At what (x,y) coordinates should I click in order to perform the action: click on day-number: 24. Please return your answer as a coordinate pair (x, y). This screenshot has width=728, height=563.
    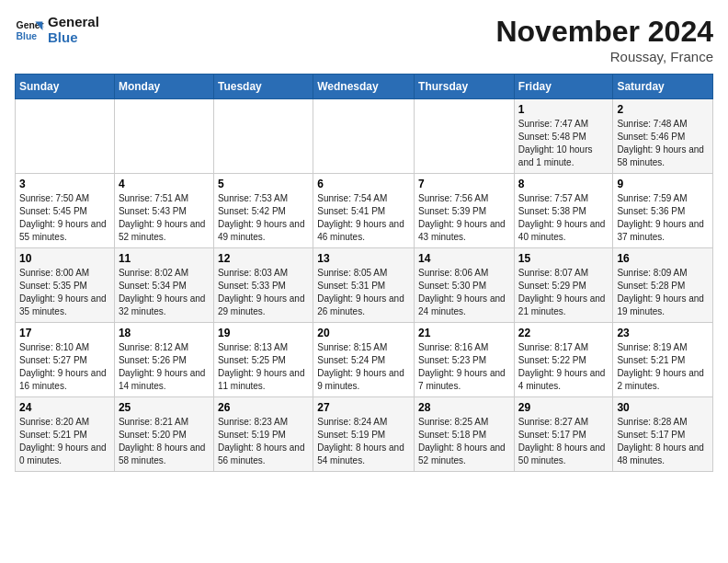
    Looking at the image, I should click on (64, 408).